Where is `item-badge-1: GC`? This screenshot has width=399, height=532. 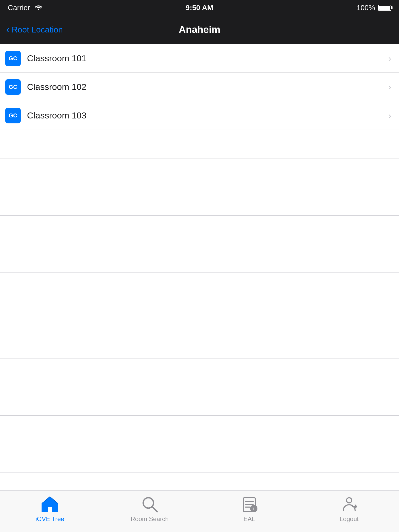
item-badge-1: GC is located at coordinates (13, 87).